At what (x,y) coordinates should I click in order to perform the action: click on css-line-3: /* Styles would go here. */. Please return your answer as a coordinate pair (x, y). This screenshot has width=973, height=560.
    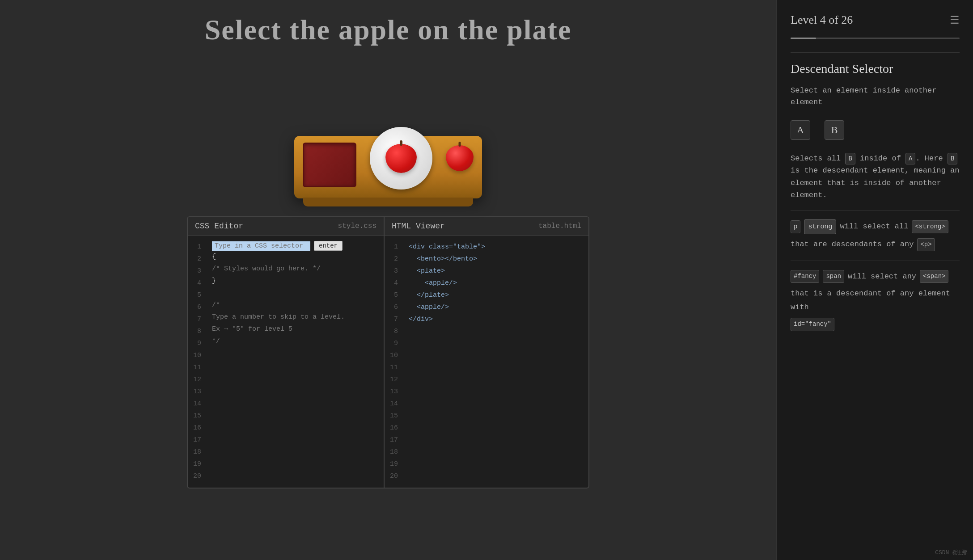
    Looking at the image, I should click on (295, 269).